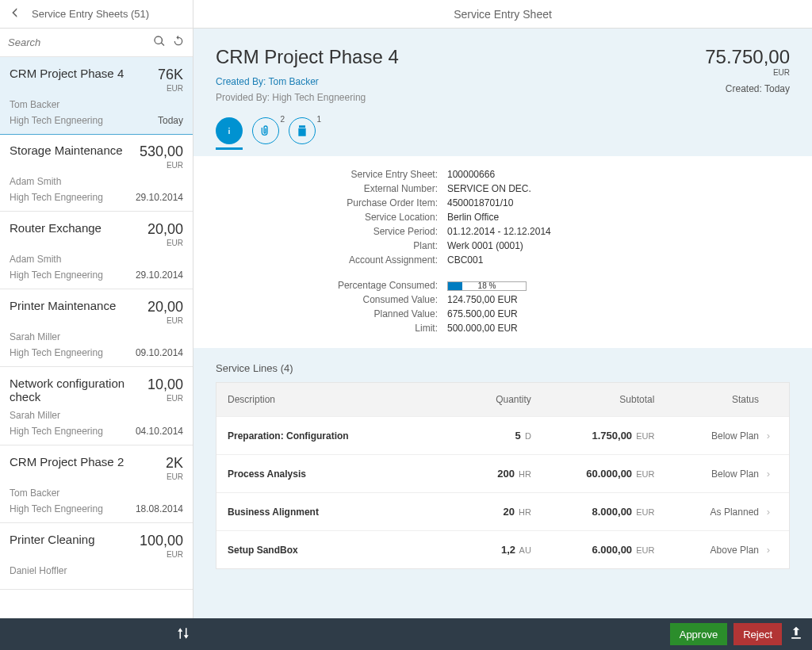 This screenshot has height=650, width=812. What do you see at coordinates (327, 217) in the screenshot?
I see `label-loc: Service Location:` at bounding box center [327, 217].